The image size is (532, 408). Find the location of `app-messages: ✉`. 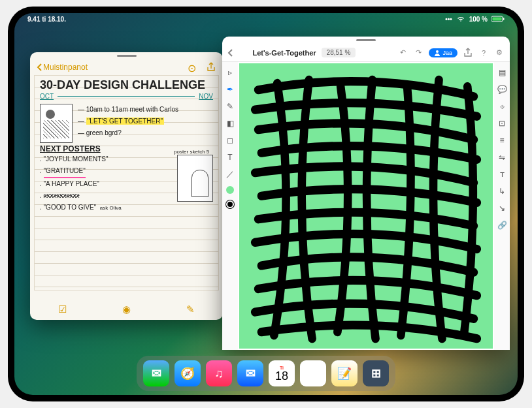

app-messages: ✉ is located at coordinates (156, 373).